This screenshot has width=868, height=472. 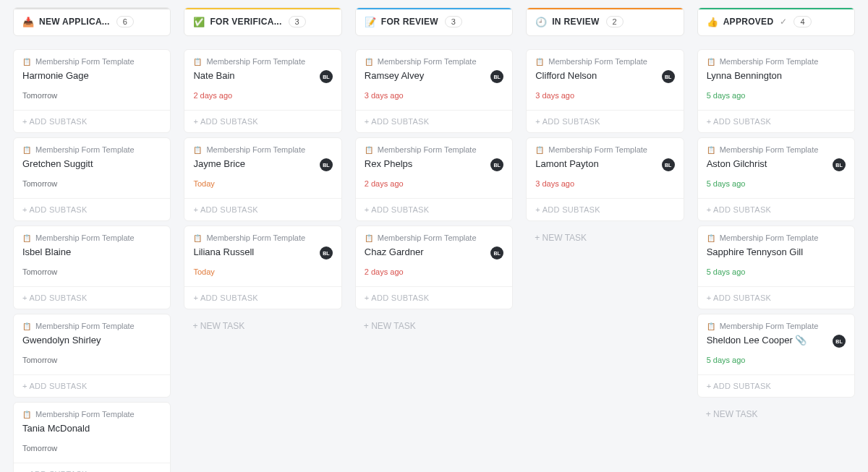 What do you see at coordinates (605, 22) in the screenshot?
I see `column-header-in-review: 🕘IN REVIEW2` at bounding box center [605, 22].